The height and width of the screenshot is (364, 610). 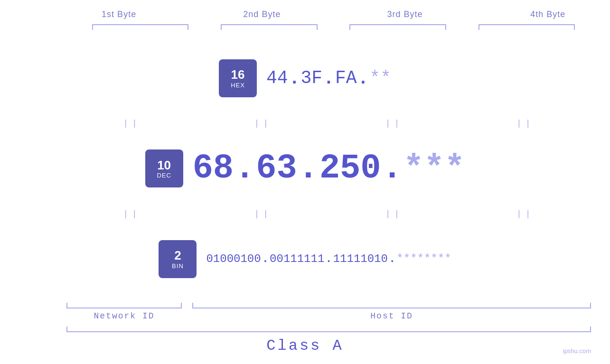 What do you see at coordinates (543, 14) in the screenshot?
I see `byte-header-4: 4th Byte` at bounding box center [543, 14].